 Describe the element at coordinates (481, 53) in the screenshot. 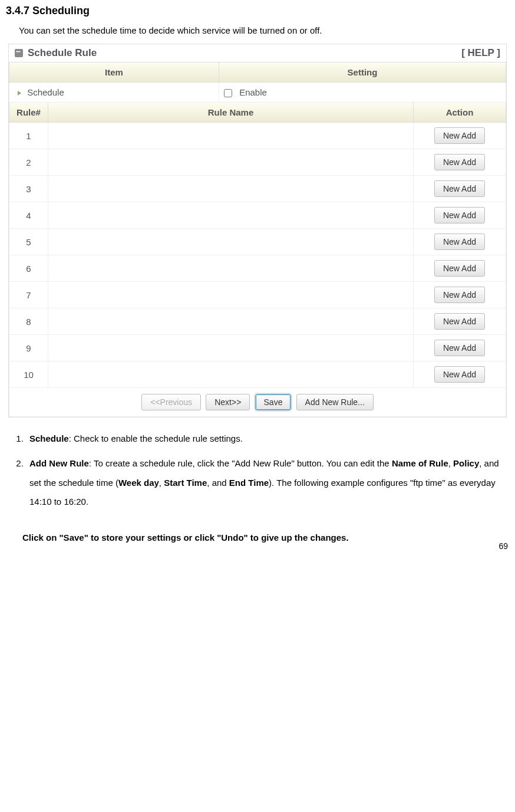

I see `help-link: [ HELP ]` at that location.